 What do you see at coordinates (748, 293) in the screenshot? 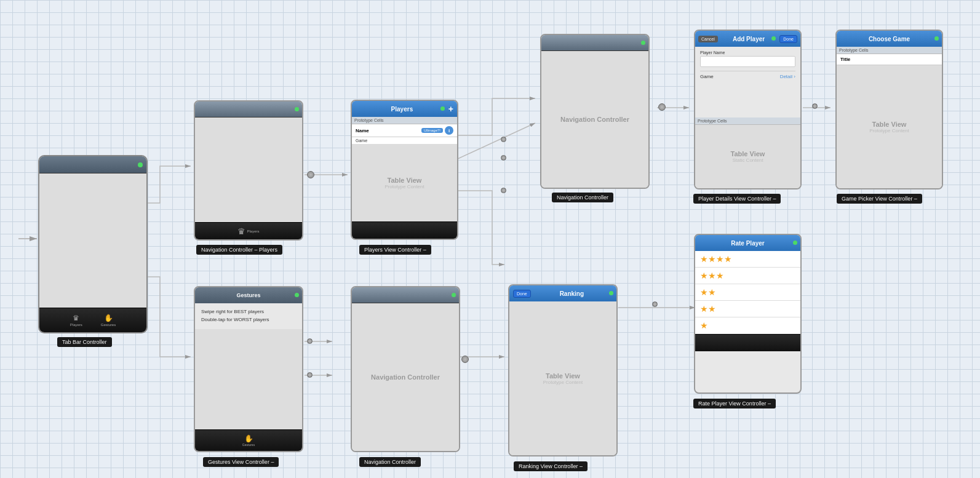
I see `star-row-2a: ★ ★` at bounding box center [748, 293].